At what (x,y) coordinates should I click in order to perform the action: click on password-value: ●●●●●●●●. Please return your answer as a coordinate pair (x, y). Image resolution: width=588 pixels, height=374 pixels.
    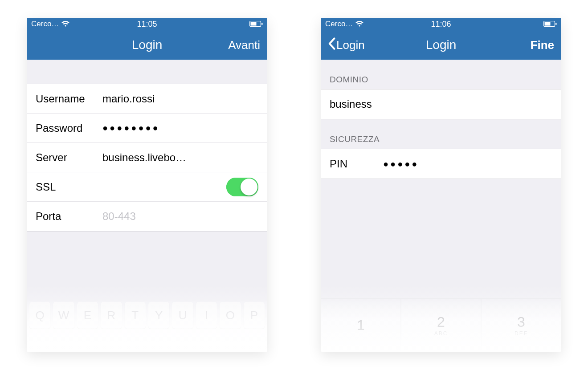
    Looking at the image, I should click on (180, 128).